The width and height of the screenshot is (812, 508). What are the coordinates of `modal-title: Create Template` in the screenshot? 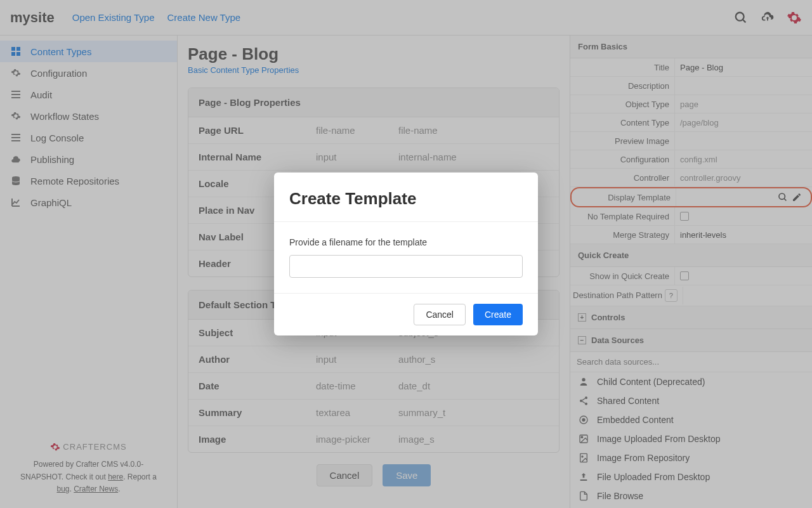 It's located at (406, 199).